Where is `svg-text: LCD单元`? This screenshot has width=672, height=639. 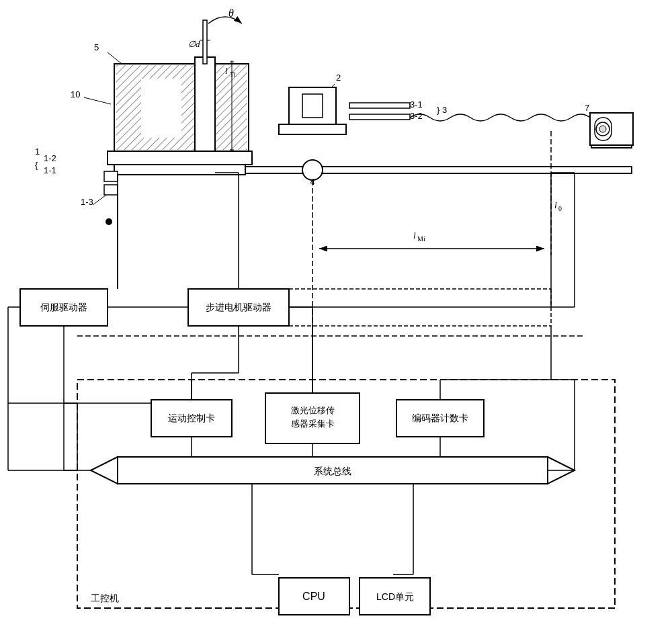 svg-text: LCD单元 is located at coordinates (395, 597).